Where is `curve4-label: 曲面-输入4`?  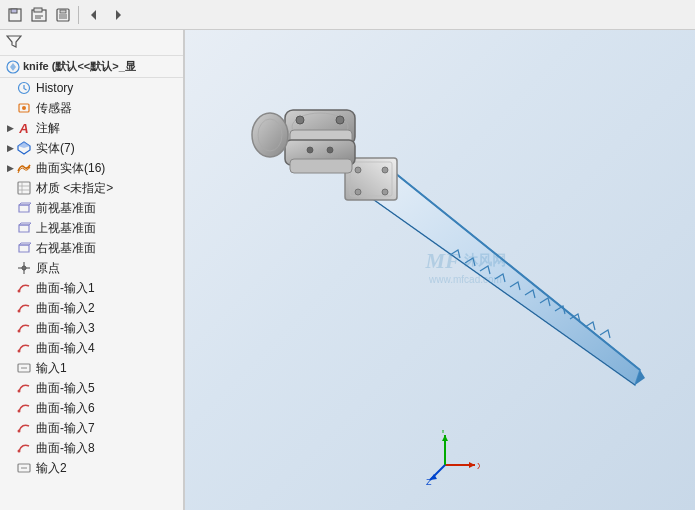
curve4-label: 曲面-输入4 is located at coordinates (66, 348).